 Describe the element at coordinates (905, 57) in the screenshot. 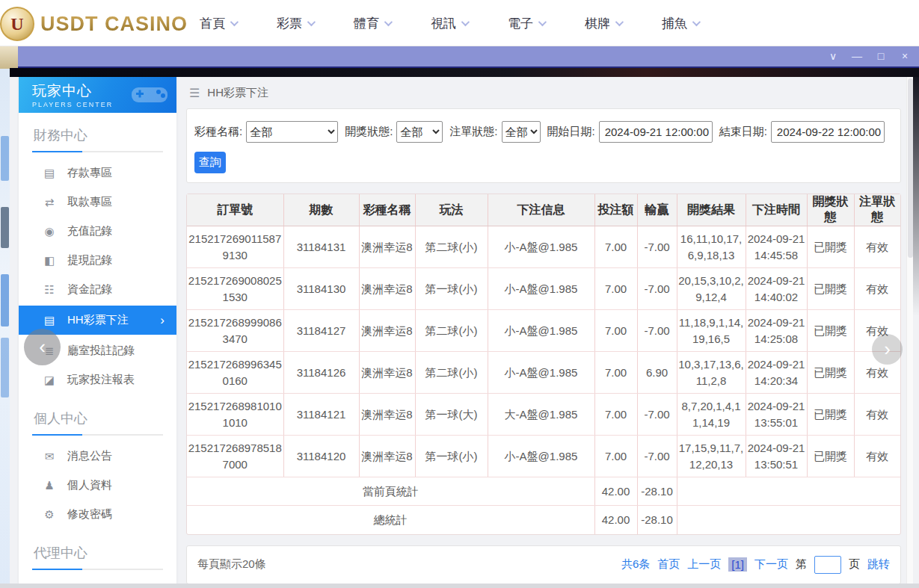

I see `close-icon: ×` at that location.